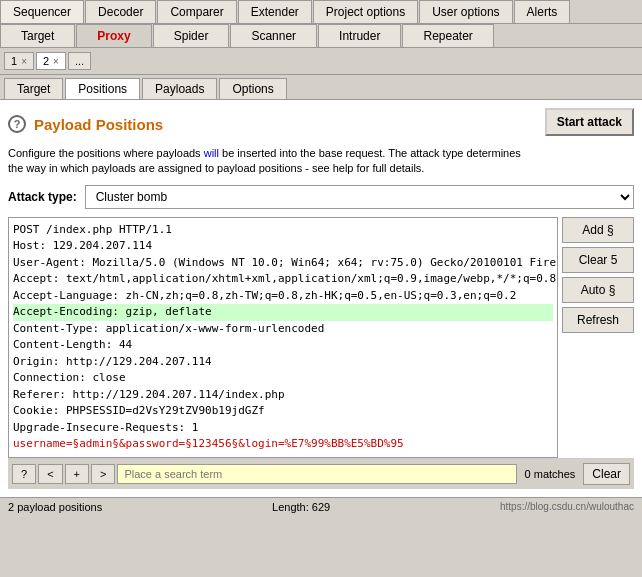 This screenshot has width=642, height=577. What do you see at coordinates (466, 12) in the screenshot?
I see `top-nav-user-options: User options` at bounding box center [466, 12].